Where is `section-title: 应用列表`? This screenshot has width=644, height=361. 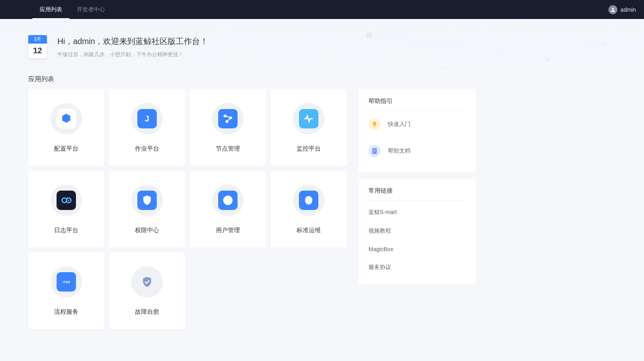
section-title: 应用列表 is located at coordinates (322, 79).